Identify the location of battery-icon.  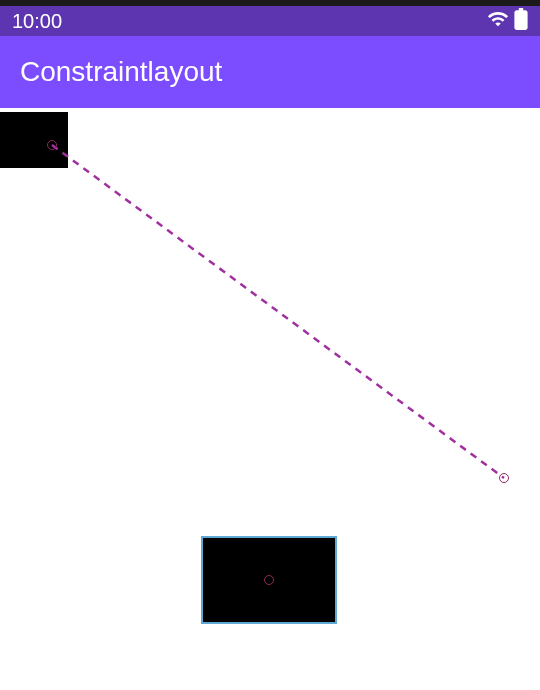
(521, 21).